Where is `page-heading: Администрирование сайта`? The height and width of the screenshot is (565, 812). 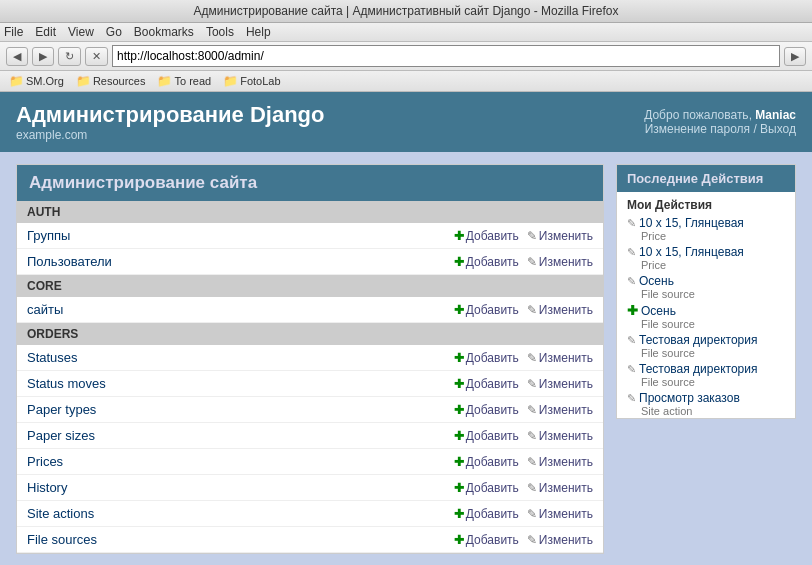
page-heading: Администрирование сайта is located at coordinates (310, 183).